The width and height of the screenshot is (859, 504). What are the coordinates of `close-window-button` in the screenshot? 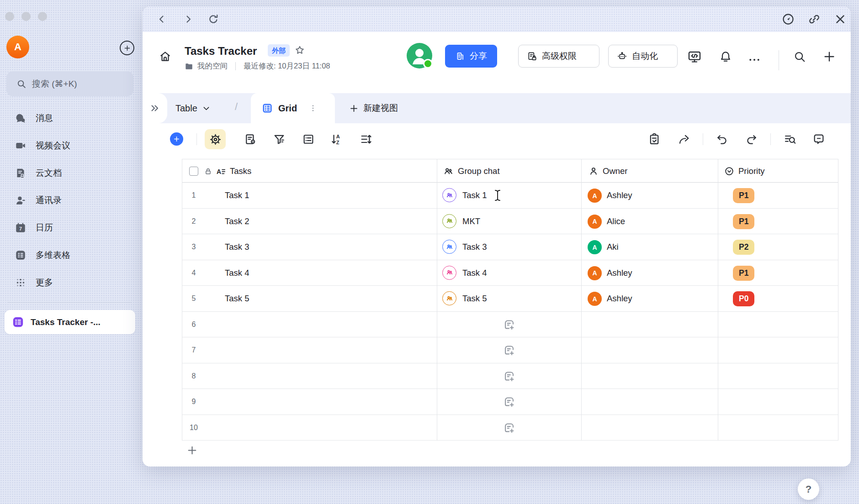 It's located at (10, 16).